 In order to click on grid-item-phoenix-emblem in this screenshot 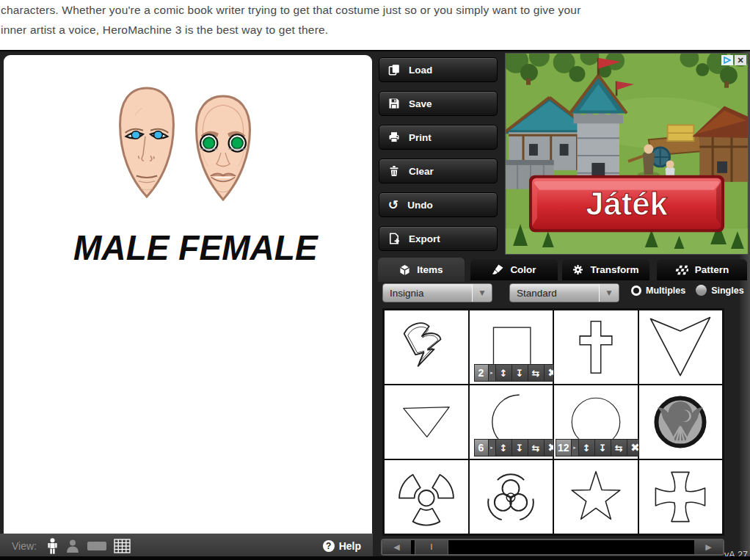, I will do `click(681, 422)`.